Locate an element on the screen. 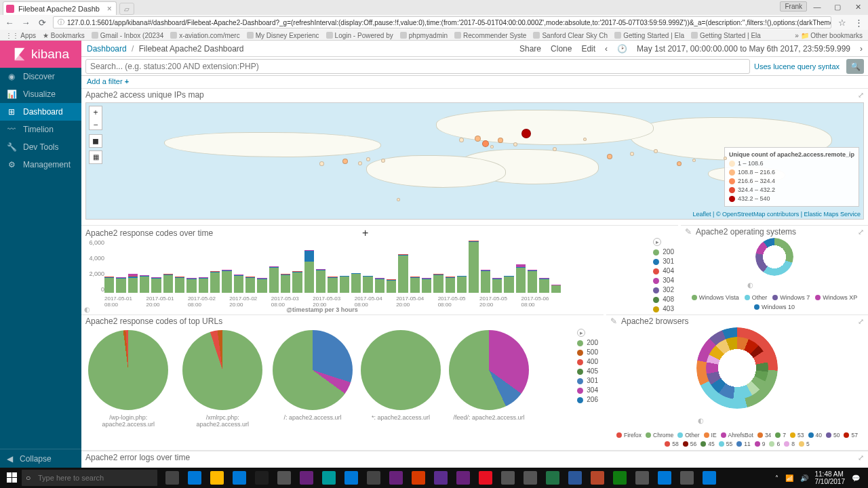 The width and height of the screenshot is (868, 488). edit-link: Edit is located at coordinates (589, 49).